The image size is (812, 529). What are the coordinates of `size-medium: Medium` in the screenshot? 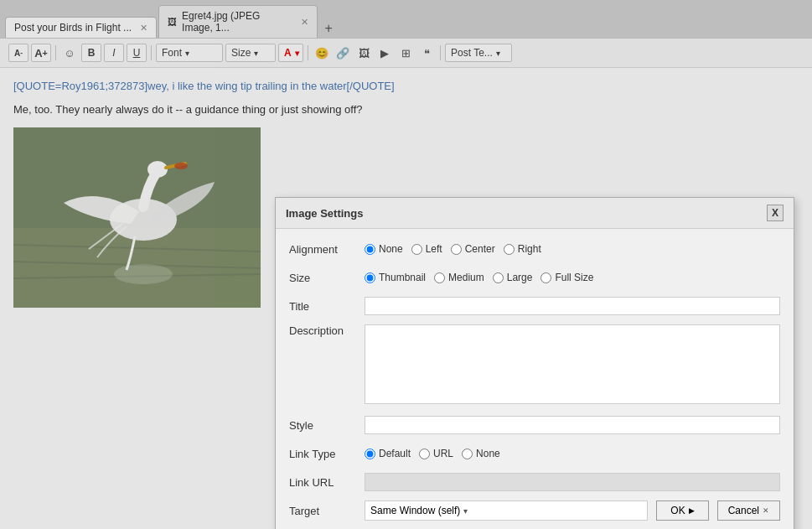 It's located at (459, 277).